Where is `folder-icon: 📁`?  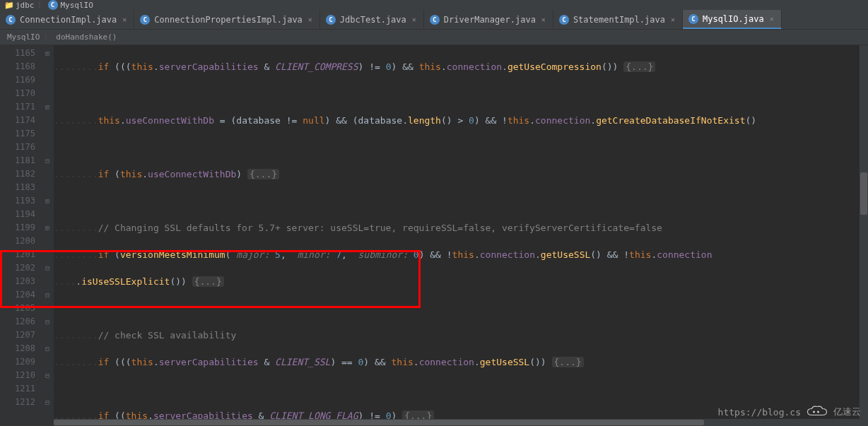 folder-icon: 📁 is located at coordinates (8, 5).